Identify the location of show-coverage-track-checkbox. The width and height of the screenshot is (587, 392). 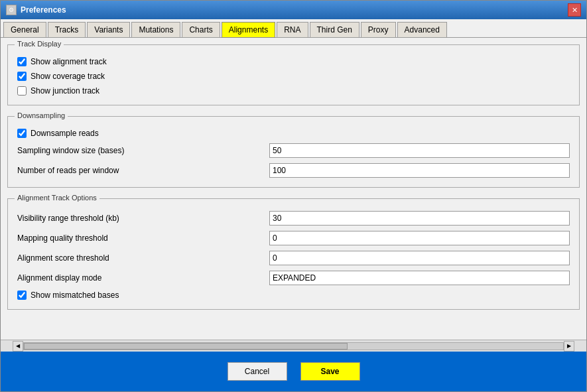
(22, 76).